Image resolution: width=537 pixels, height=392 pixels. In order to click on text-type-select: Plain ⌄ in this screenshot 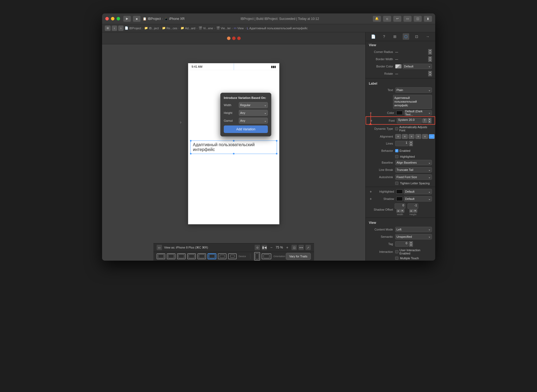, I will do `click(414, 90)`.